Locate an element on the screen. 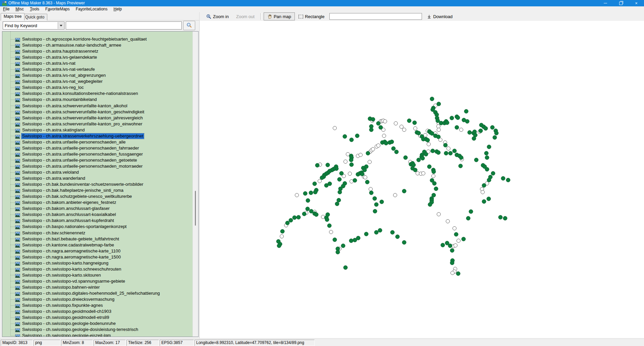  tree-item: Swisstopo - ch.swisstopo.geologie-eiszei… is located at coordinates (97, 335).